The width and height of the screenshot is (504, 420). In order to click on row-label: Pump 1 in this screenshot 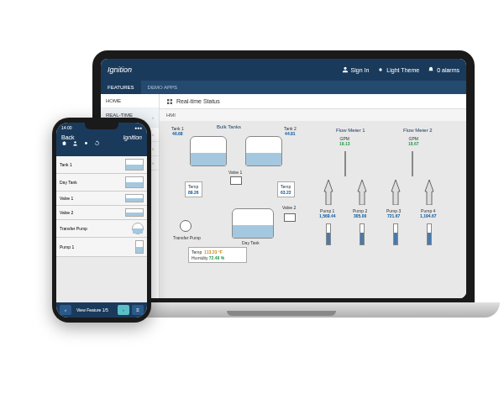, I will do `click(67, 247)`.